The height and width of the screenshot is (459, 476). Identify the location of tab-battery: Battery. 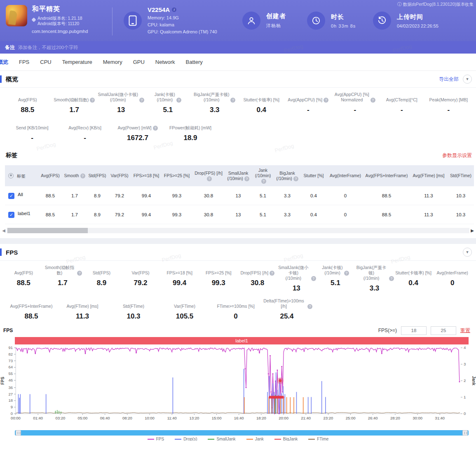
(199, 62).